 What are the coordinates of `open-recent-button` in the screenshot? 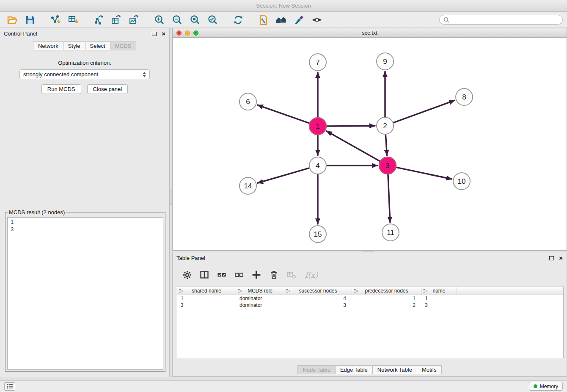 It's located at (281, 20).